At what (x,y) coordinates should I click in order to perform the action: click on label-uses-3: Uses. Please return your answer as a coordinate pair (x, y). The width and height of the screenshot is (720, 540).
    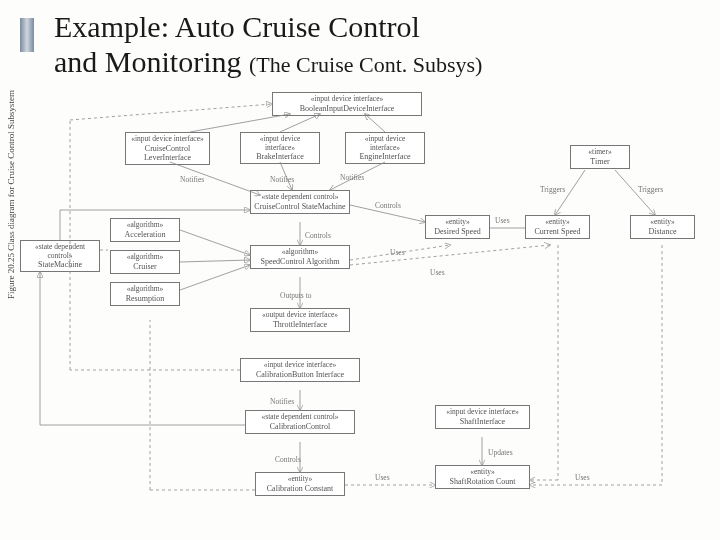
    Looking at the image, I should click on (438, 272).